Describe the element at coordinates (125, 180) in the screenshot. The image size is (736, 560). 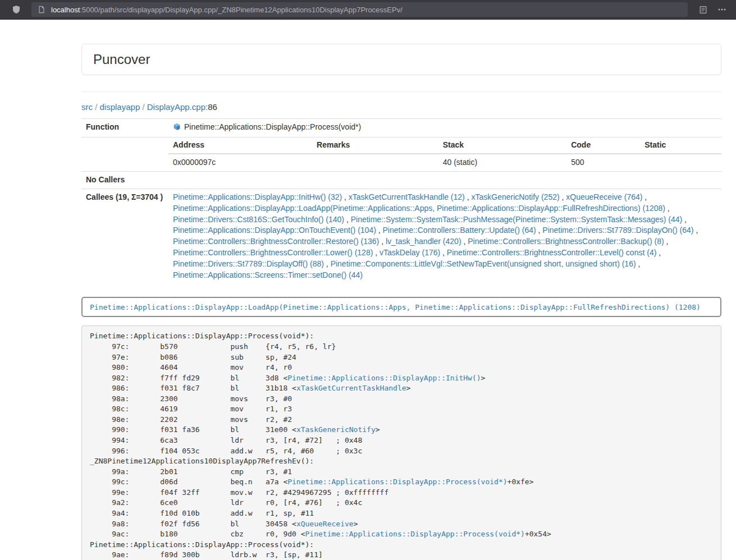
I see `no-callers-label: No Callers` at that location.